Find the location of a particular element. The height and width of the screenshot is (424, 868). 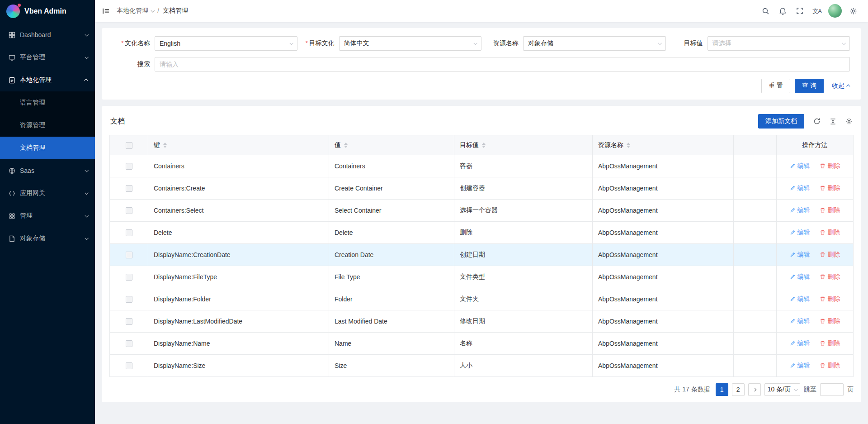

column-header-value: 值 is located at coordinates (392, 145).